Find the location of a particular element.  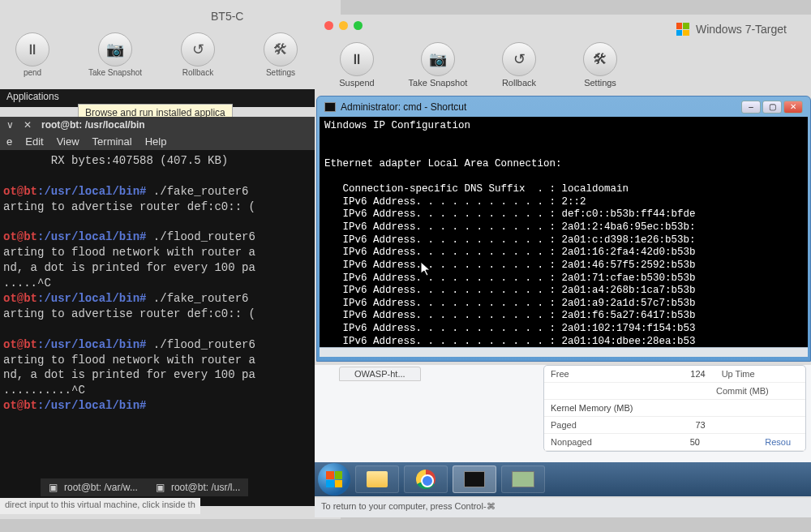

chrome-icon is located at coordinates (426, 479).